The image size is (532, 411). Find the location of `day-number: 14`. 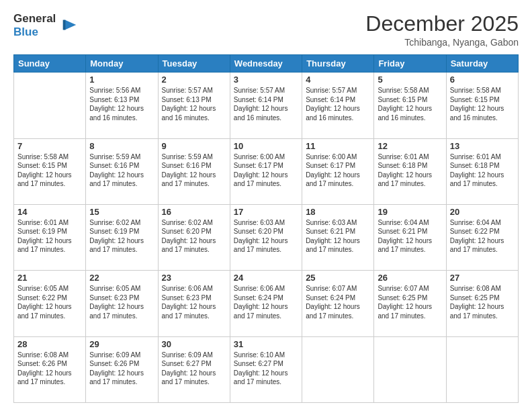

day-number: 14 is located at coordinates (50, 212).